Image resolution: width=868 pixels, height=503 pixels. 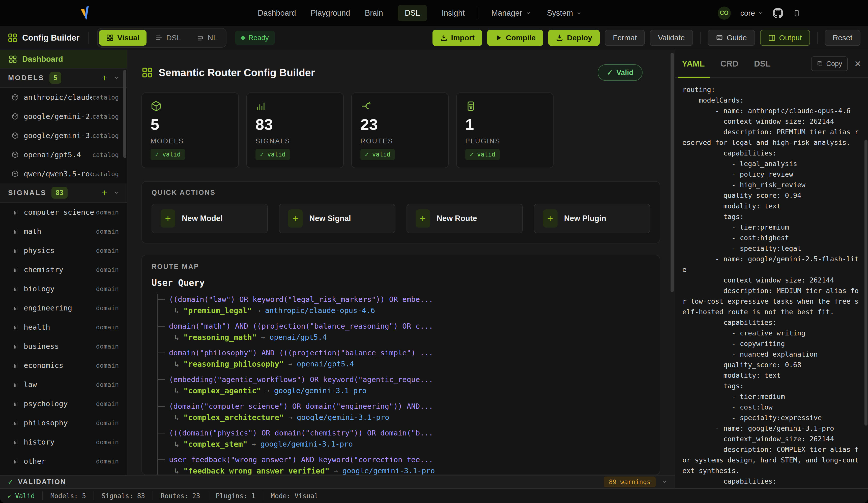 I want to click on add-signal-button: +, so click(x=104, y=193).